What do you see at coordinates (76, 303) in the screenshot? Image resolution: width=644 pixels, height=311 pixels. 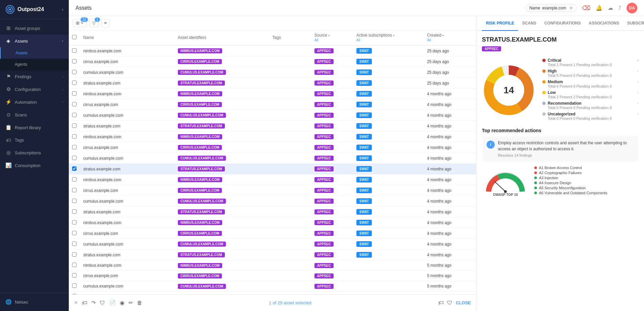 I see `deselect-button: ×` at bounding box center [76, 303].